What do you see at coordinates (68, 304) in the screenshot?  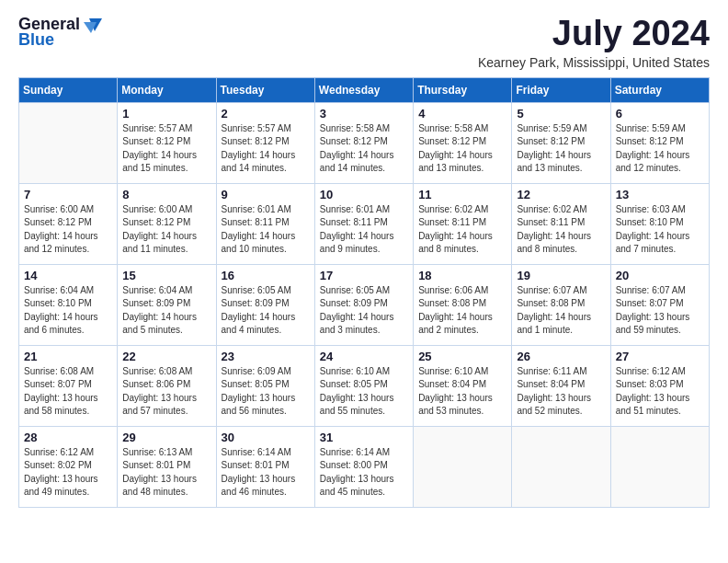 I see `calendar-cell: 14Sunrise: 6:04 AMSunset: 8:10 PMDayligh…` at bounding box center [68, 304].